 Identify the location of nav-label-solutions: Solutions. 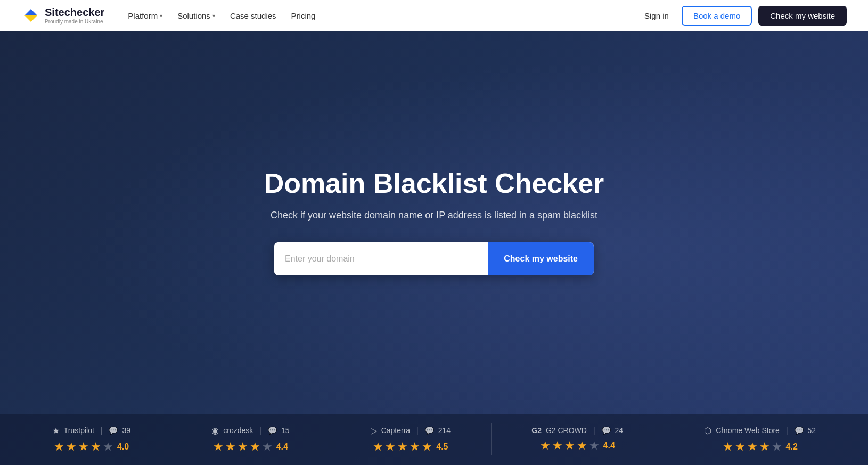
(194, 16).